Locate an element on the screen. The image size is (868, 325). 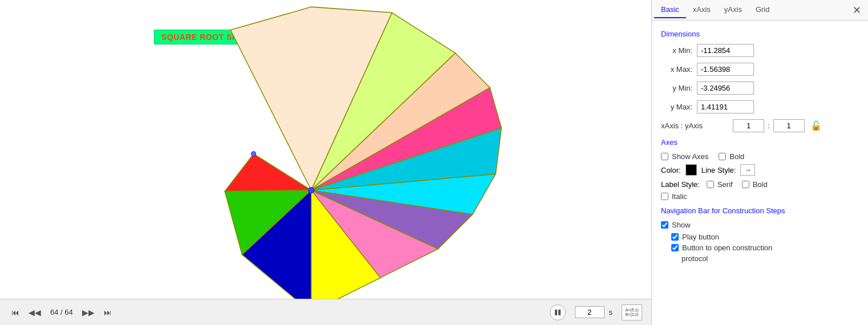
y-max-label: y Max: is located at coordinates (676, 107).